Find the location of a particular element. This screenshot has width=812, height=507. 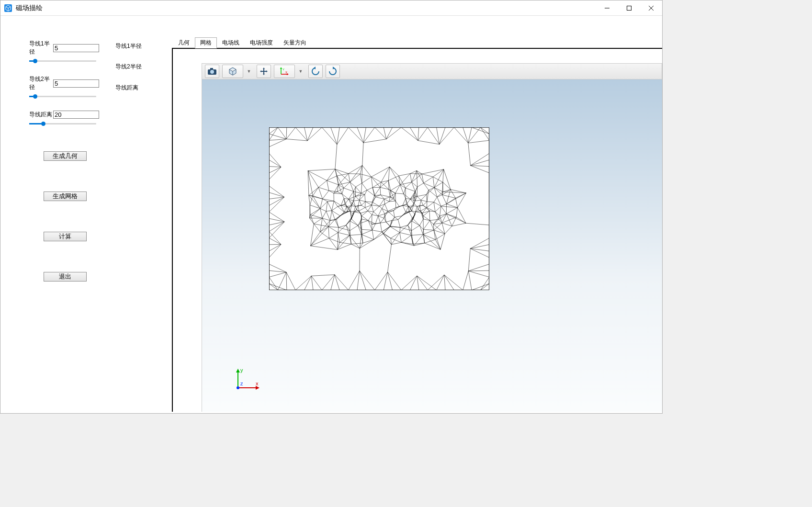

dist-slider is located at coordinates (63, 124).